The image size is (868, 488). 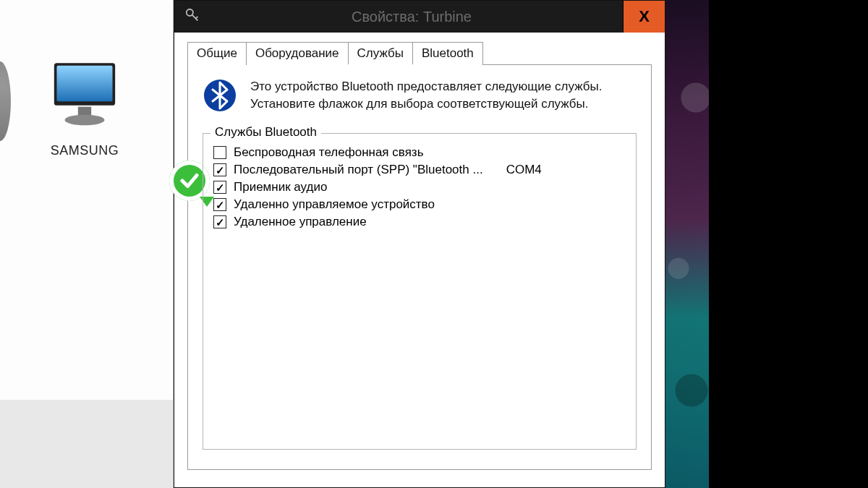 What do you see at coordinates (644, 17) in the screenshot?
I see `close-button: X` at bounding box center [644, 17].